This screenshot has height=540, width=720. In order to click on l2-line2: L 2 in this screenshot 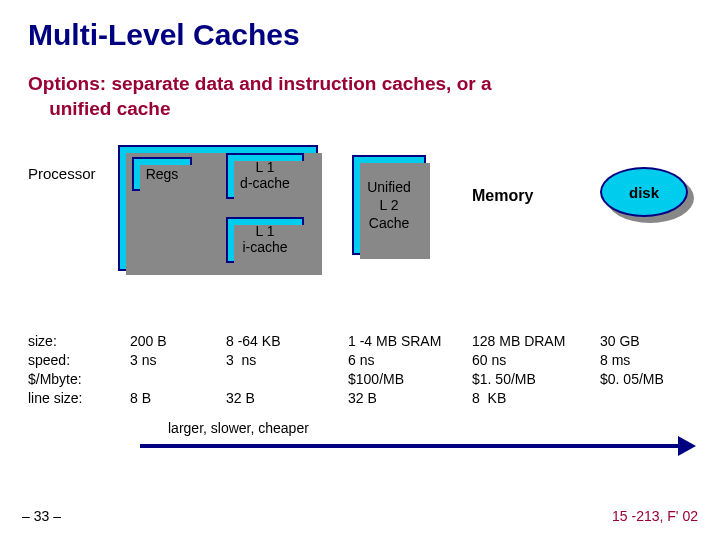, I will do `click(389, 205)`.